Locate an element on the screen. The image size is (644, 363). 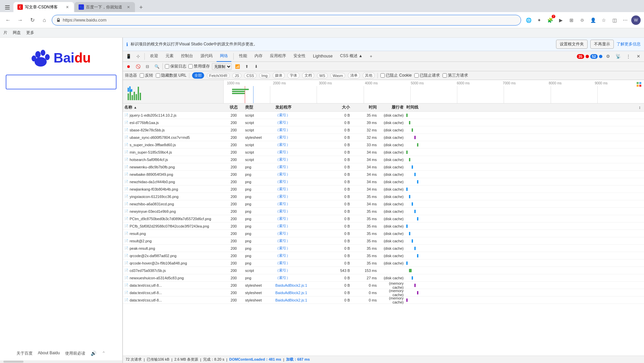
extensions-btn: 🧩 7 is located at coordinates (550, 20).